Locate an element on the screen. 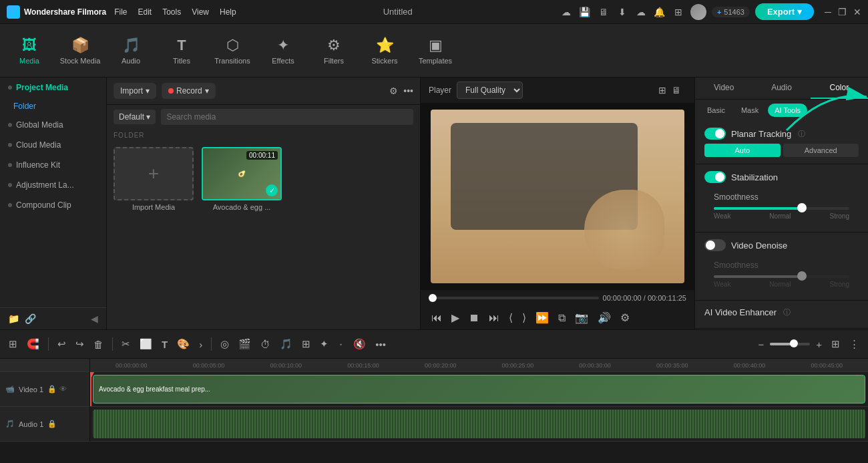  silence-detect-button: 🔇 is located at coordinates (359, 344).